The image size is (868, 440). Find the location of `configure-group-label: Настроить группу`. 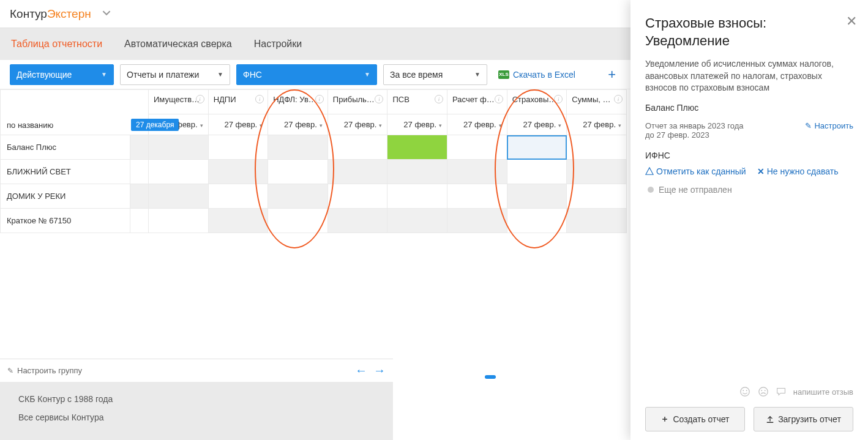

configure-group-label: Настроить группу is located at coordinates (50, 371).